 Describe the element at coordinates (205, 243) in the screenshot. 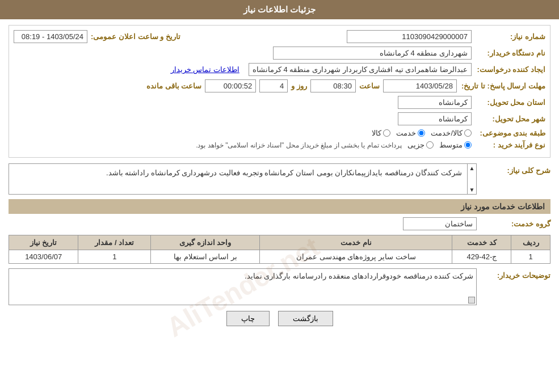

I see `table-header-cell: واحد اندازه گیری` at that location.